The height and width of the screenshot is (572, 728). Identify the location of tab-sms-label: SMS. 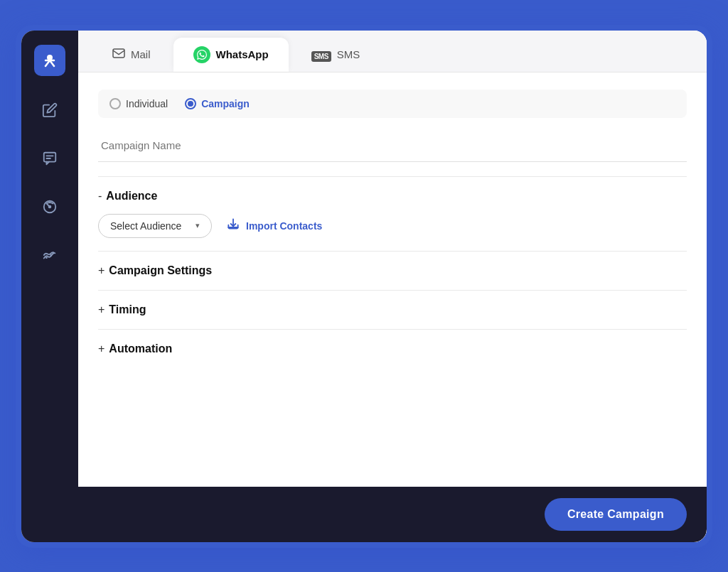
(348, 54).